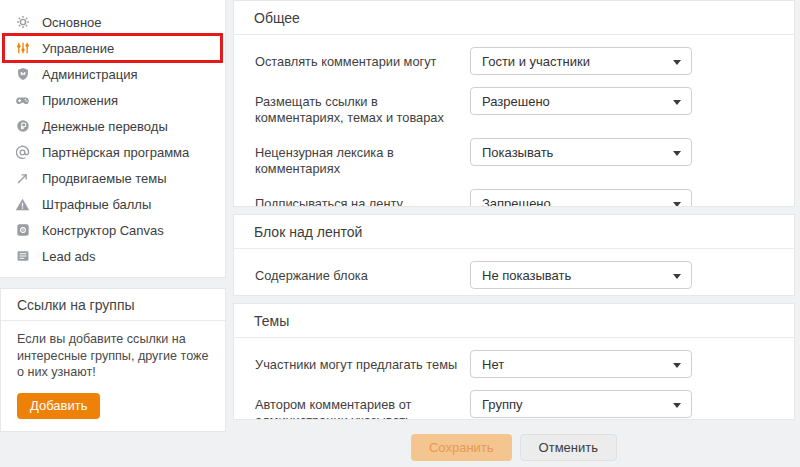 This screenshot has width=800, height=467. Describe the element at coordinates (360, 405) in the screenshot. I see `setting-label: Автором комментариев от администрации ук…` at that location.